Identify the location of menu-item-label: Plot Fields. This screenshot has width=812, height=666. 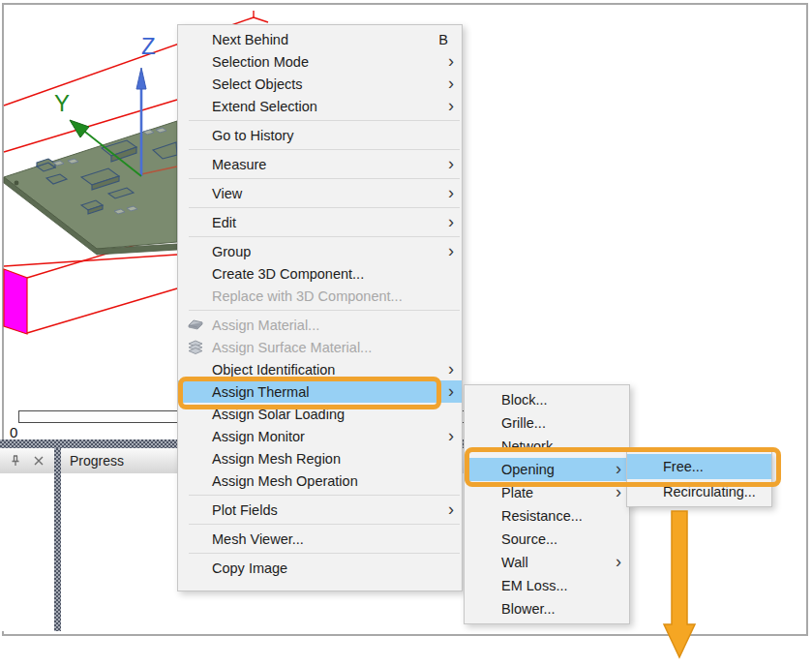
(326, 510).